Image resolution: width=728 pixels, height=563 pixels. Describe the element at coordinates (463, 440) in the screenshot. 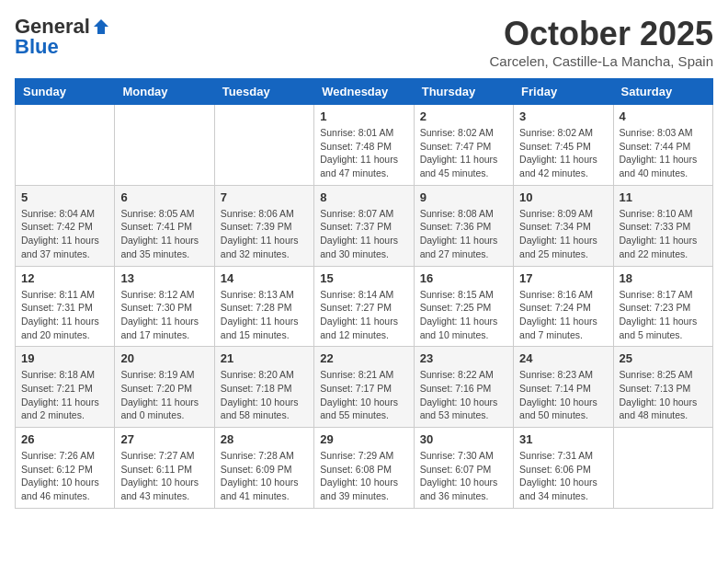

I see `day-number: 30` at that location.